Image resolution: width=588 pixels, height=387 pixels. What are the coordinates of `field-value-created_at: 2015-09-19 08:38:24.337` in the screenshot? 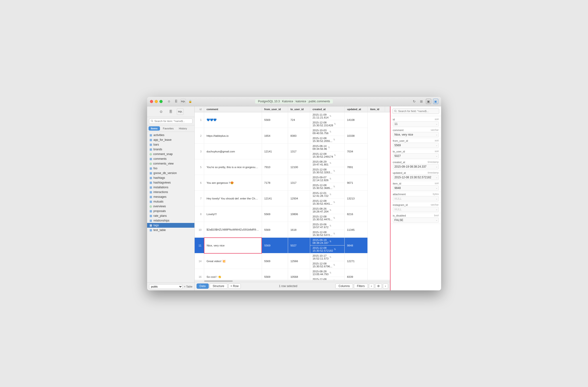 It's located at (414, 167).